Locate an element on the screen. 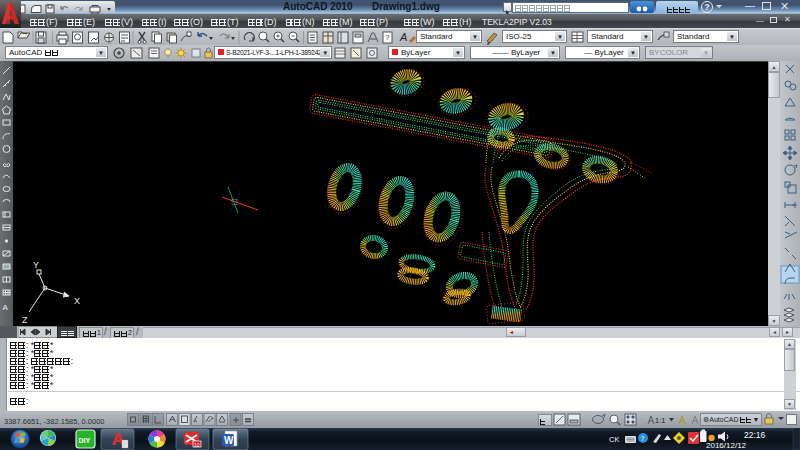 The height and width of the screenshot is (450, 800). svg-text: W is located at coordinates (229, 440).